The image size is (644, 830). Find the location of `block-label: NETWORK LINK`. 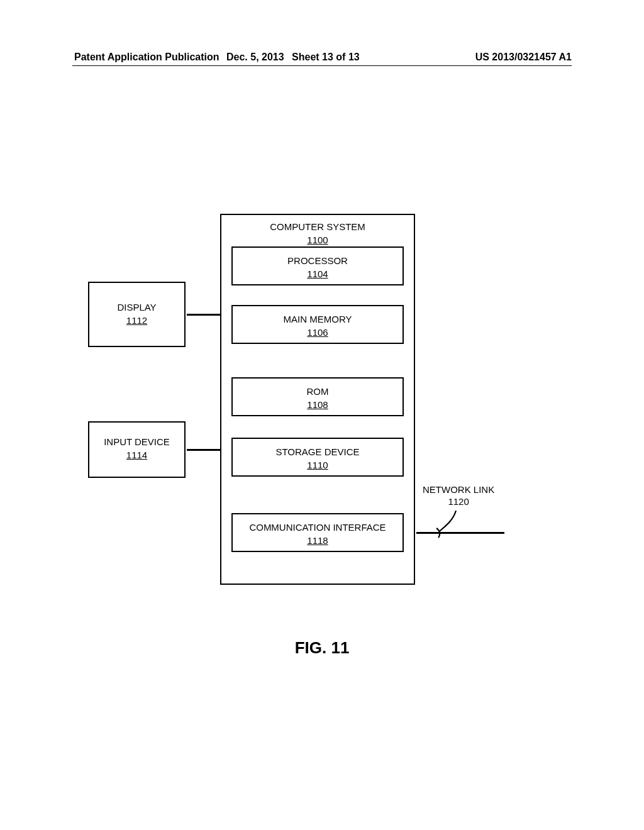

block-label: NETWORK LINK is located at coordinates (458, 489).